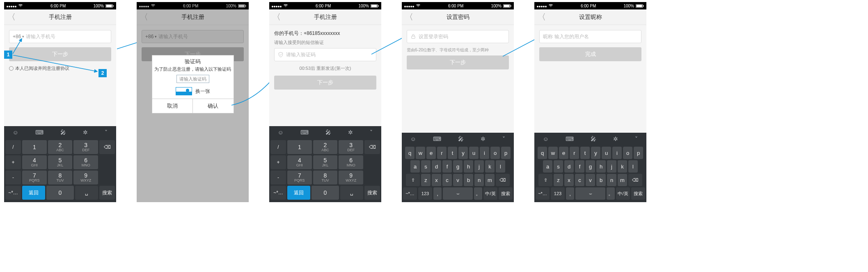 The width and height of the screenshot is (868, 272). Describe the element at coordinates (325, 162) in the screenshot. I see `key-5: 5JKL` at that location.